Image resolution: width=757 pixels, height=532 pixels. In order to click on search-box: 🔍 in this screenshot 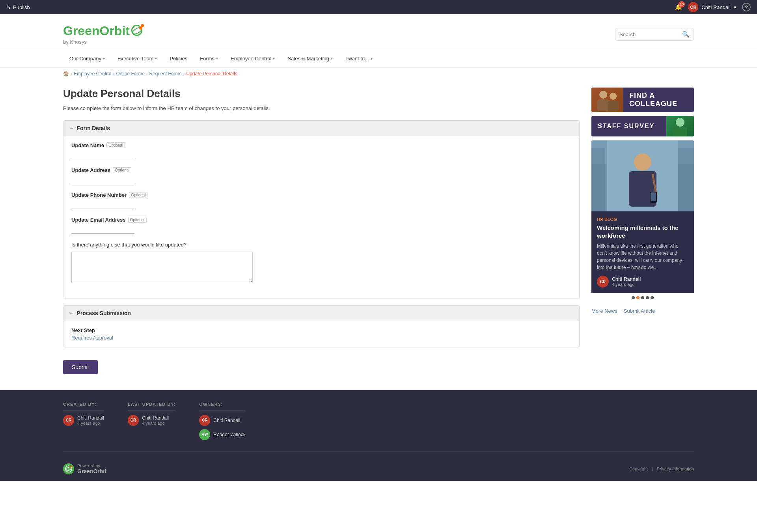, I will do `click(654, 34)`.